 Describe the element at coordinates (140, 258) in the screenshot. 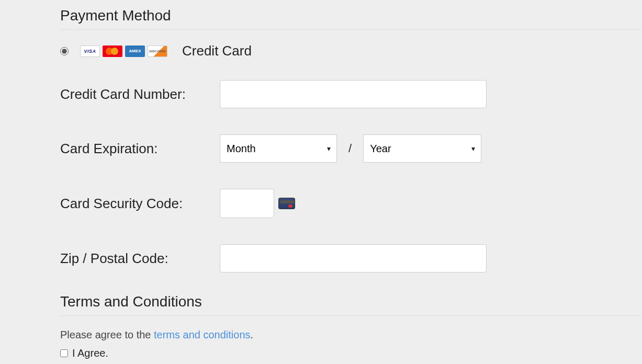

I see `zip-label: Zip / Postal Code:` at that location.